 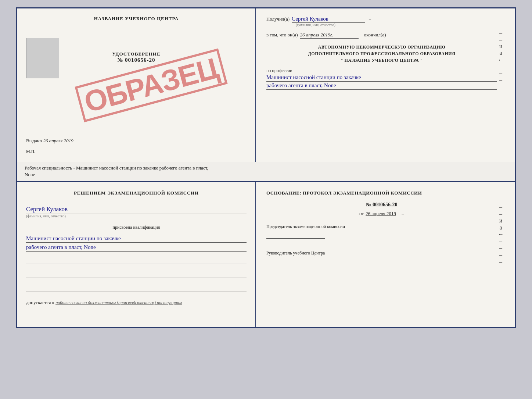 I want to click on underline4, so click(x=136, y=314).